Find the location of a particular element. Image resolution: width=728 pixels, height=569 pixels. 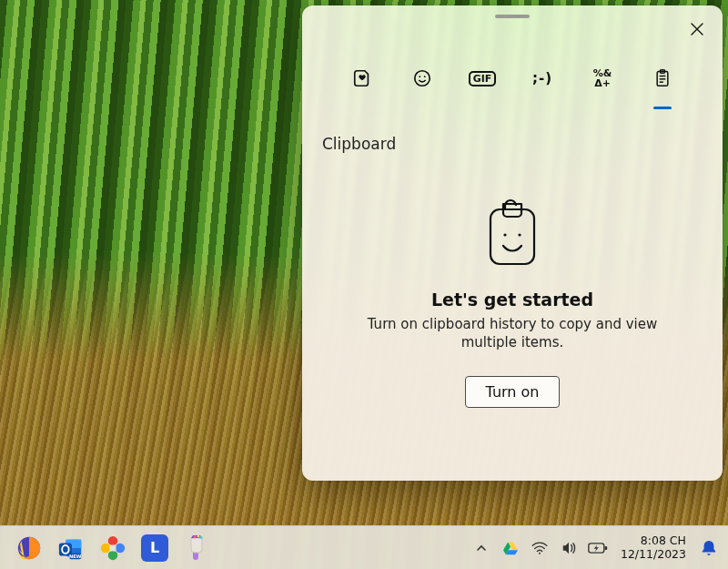

tray-battery is located at coordinates (598, 548).